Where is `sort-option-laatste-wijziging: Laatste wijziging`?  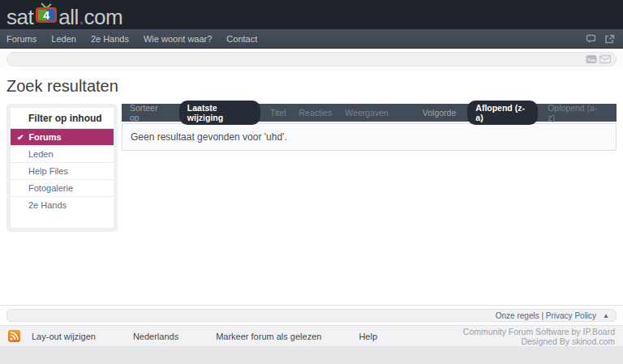
sort-option-laatste-wijziging: Laatste wijziging is located at coordinates (220, 113).